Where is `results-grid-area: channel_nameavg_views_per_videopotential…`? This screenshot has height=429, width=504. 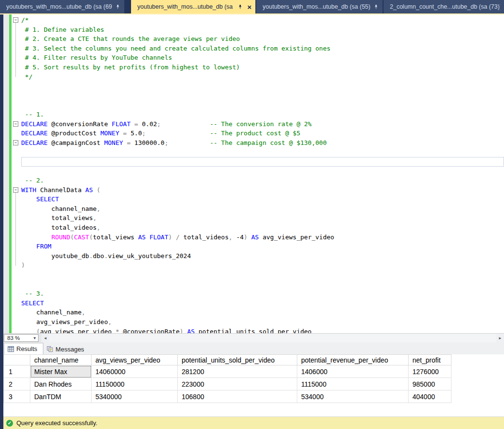
results-grid-area: channel_nameavg_views_per_videopotential… is located at coordinates (253, 385).